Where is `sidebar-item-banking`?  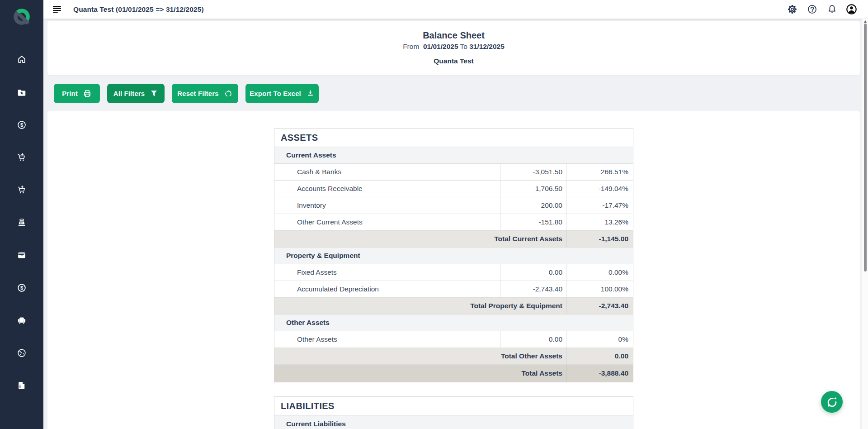
sidebar-item-banking is located at coordinates (22, 255).